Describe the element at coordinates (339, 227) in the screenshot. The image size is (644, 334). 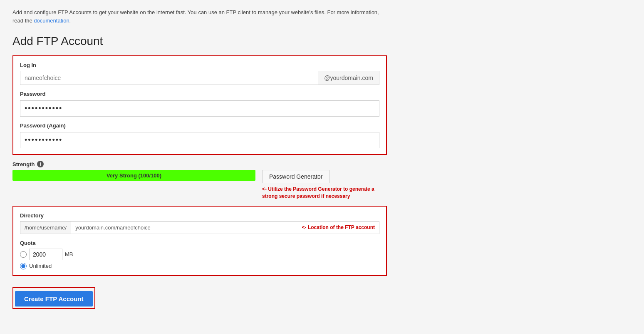
I see `directory-hint: <- Location of the FTP account` at that location.